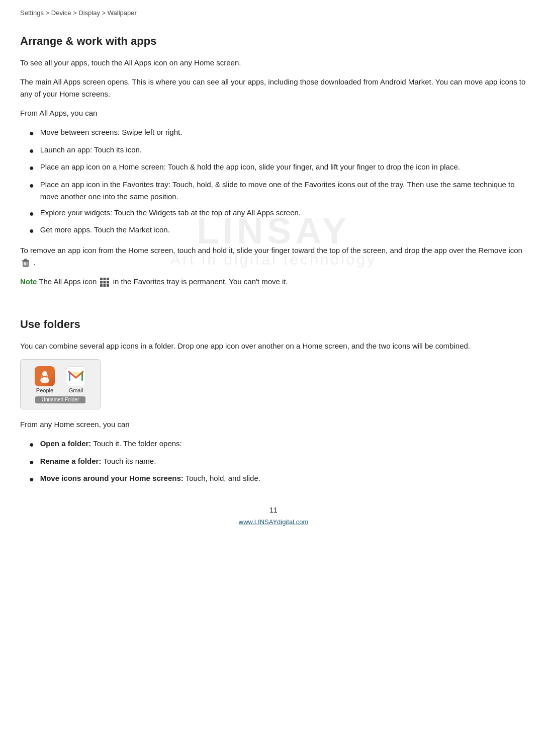 The image size is (547, 756). Describe the element at coordinates (274, 346) in the screenshot. I see `section2-para1: You can combine several app icons in a f…` at that location.